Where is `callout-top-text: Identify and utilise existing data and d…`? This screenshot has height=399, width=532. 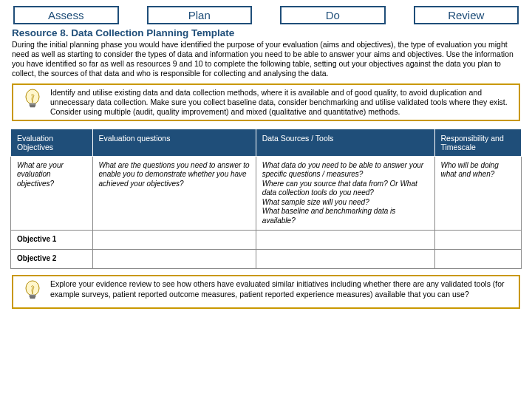 callout-top-text: Identify and utilise existing data and d… is located at coordinates (281, 102).